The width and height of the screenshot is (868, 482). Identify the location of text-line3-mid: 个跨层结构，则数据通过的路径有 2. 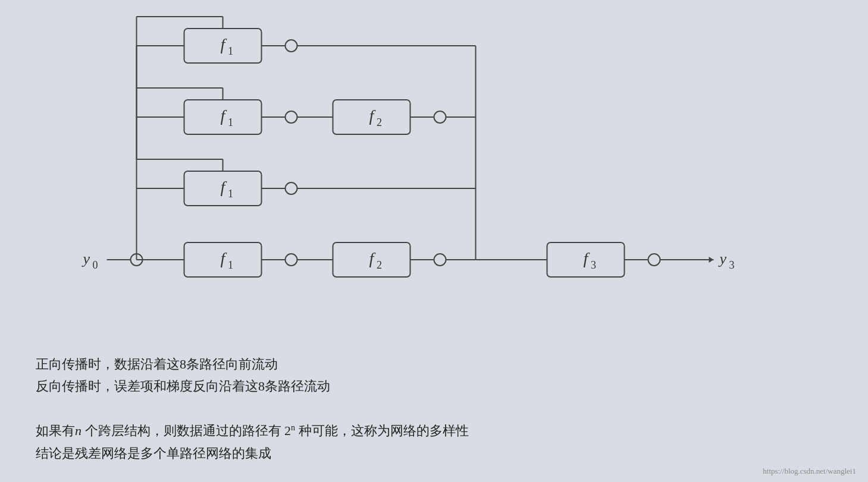
(186, 430).